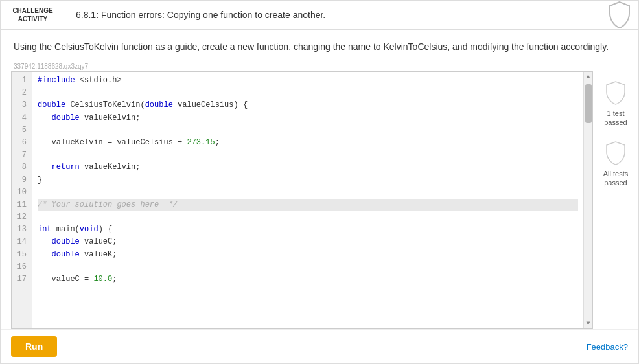 Image resolution: width=639 pixels, height=364 pixels. What do you see at coordinates (22, 200) in the screenshot?
I see `line-numbers: 12345 678910 1112131415 1617` at bounding box center [22, 200].